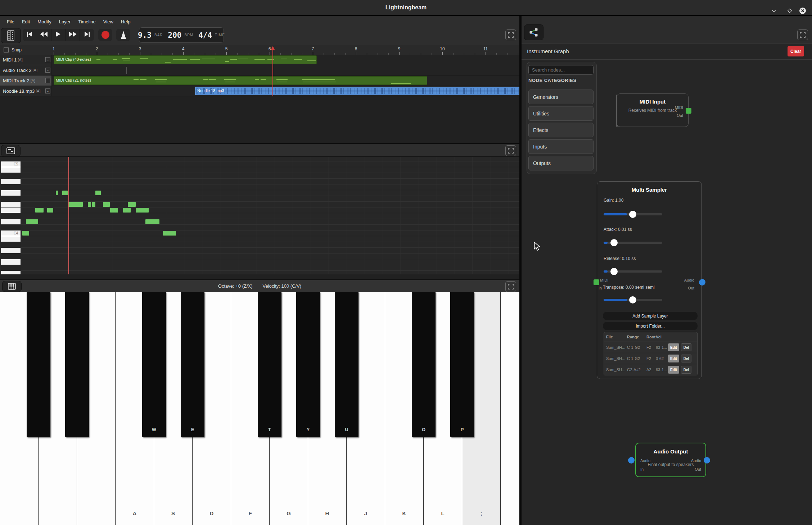 The height and width of the screenshot is (525, 812). I want to click on sampler-audio-out-port, so click(702, 282).